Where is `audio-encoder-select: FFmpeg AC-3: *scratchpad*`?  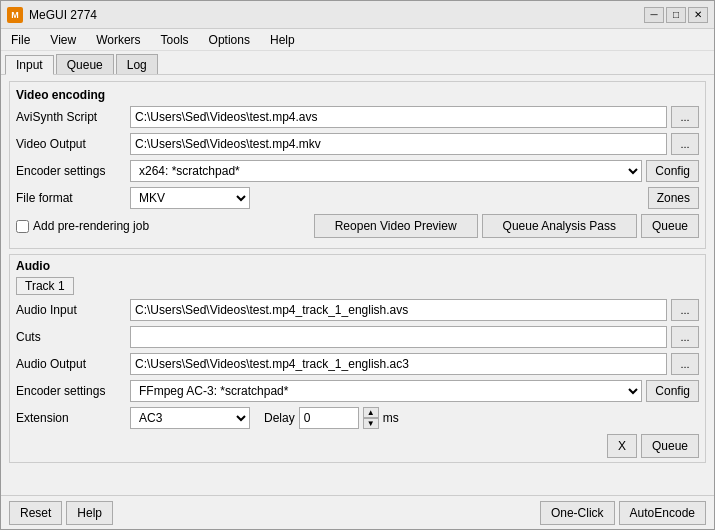
audio-encoder-select: FFmpeg AC-3: *scratchpad* is located at coordinates (386, 391).